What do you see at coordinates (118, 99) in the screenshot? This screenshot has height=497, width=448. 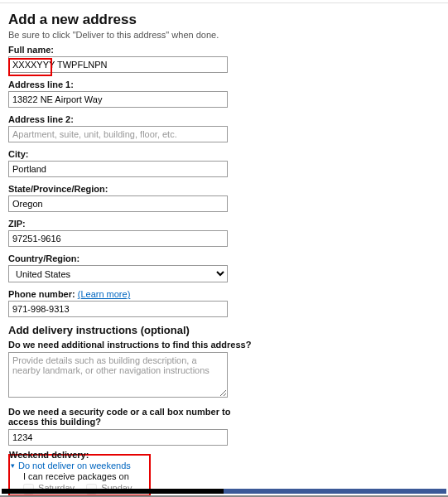 I see `address1-input` at bounding box center [118, 99].